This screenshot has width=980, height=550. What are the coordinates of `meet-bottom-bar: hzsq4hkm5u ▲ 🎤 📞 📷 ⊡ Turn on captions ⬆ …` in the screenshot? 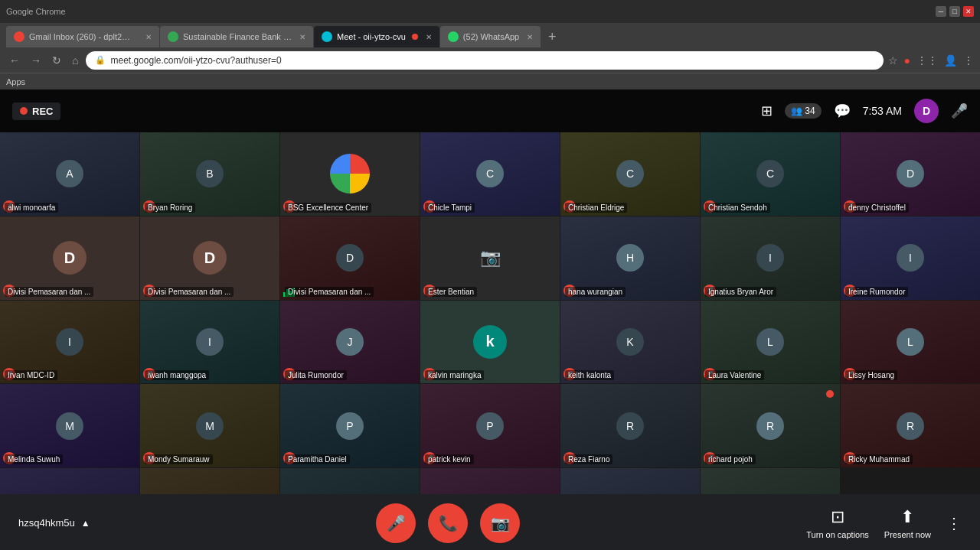 It's located at (490, 522).